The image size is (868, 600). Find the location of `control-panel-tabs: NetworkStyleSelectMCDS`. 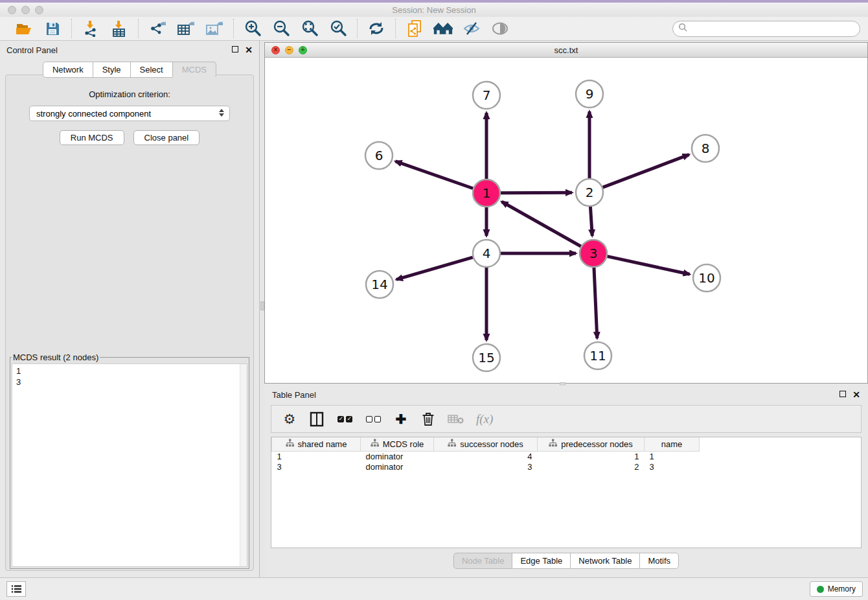

control-panel-tabs: NetworkStyleSelectMCDS is located at coordinates (130, 70).